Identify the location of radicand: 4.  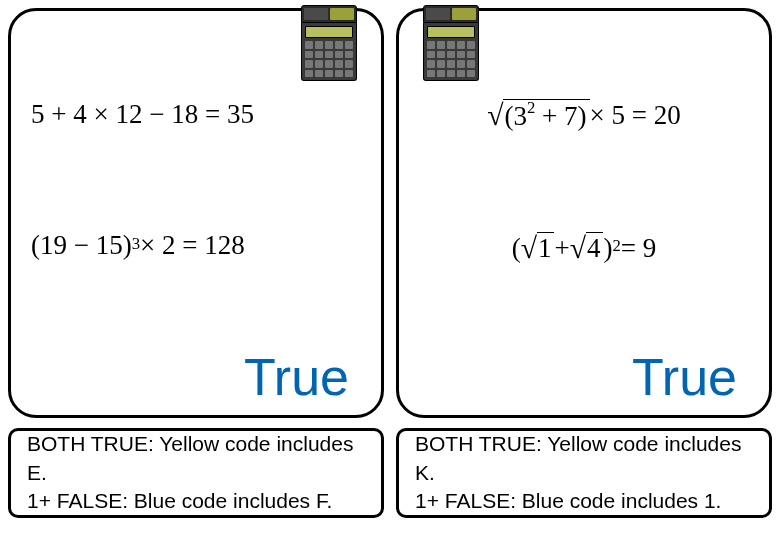
(595, 248).